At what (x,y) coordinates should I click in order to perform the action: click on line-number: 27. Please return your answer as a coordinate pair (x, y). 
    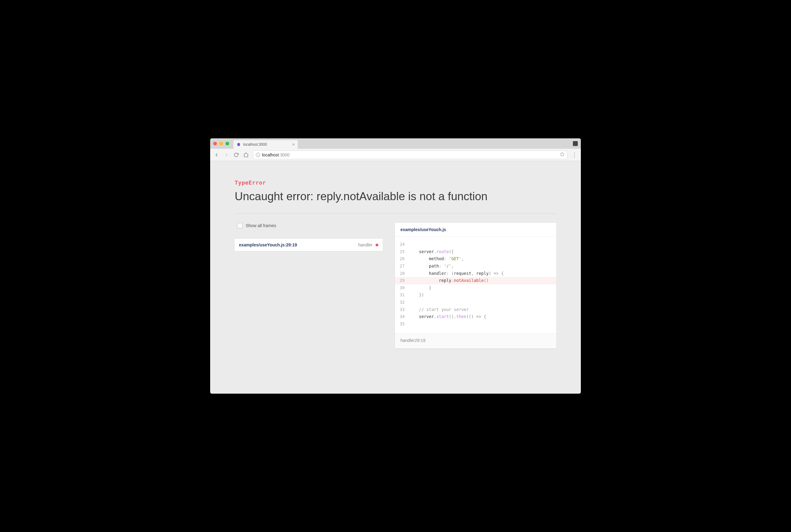
    Looking at the image, I should click on (402, 266).